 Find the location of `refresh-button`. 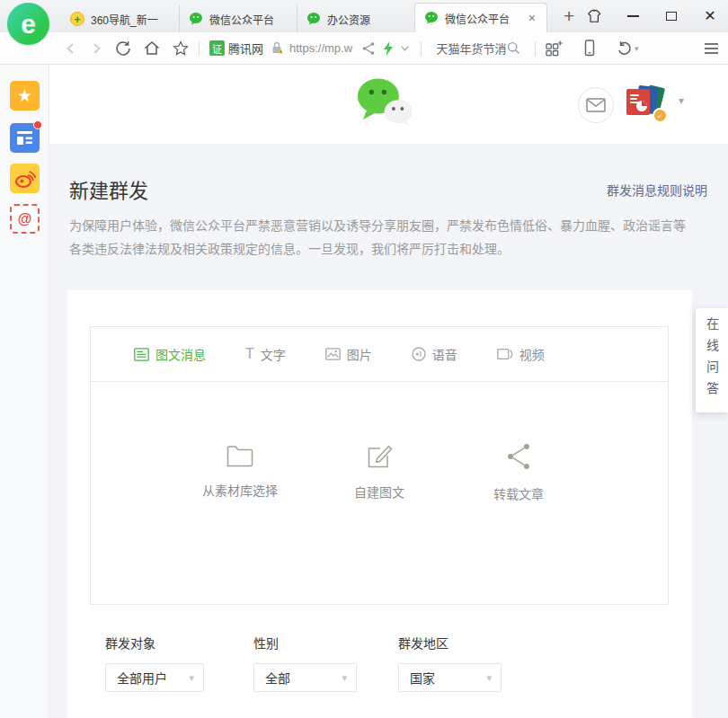

refresh-button is located at coordinates (123, 49).